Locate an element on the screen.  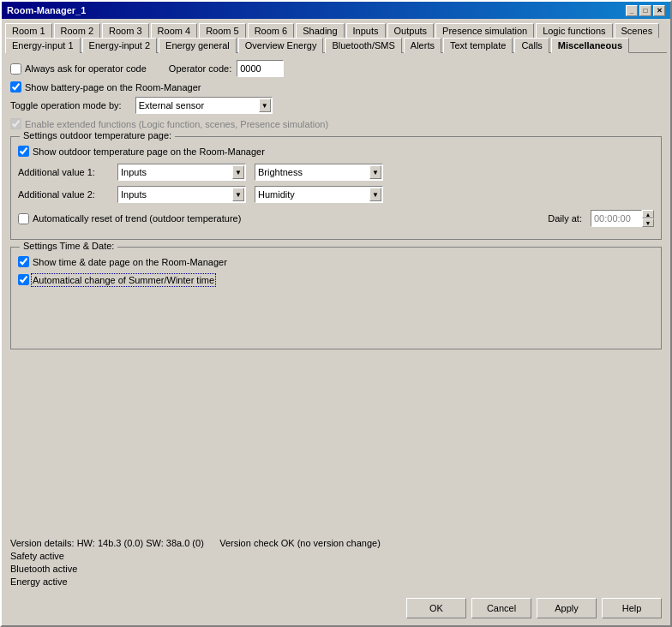
tab-energy-input1: Energy-input 1 is located at coordinates (43, 45).